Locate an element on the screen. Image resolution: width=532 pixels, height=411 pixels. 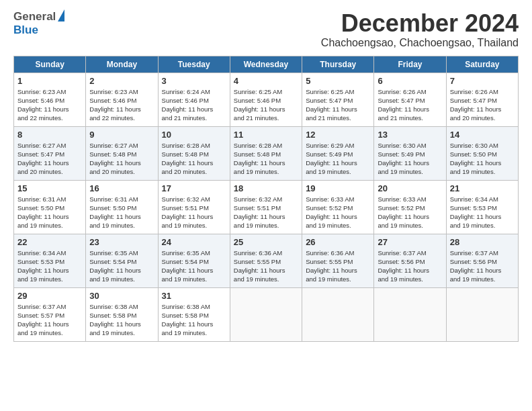
calendar-week-row: 22Sunrise: 6:34 AM Sunset: 5:53 PM Dayli… is located at coordinates (266, 261).